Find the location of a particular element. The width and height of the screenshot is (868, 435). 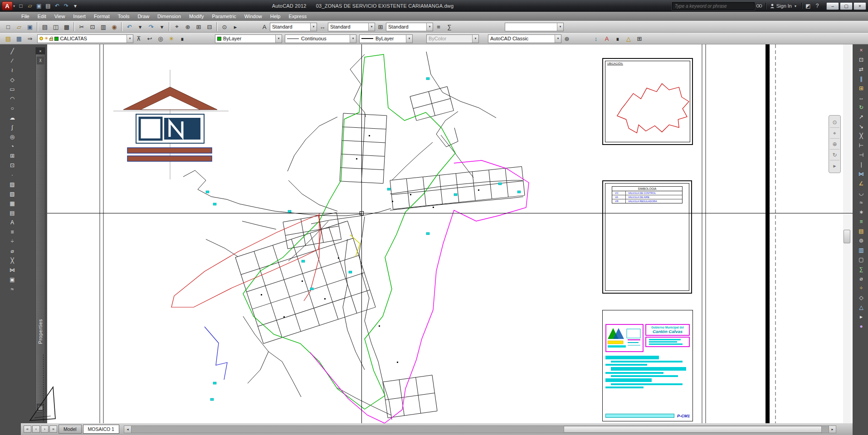

qnew-icon: □ is located at coordinates (8, 27).